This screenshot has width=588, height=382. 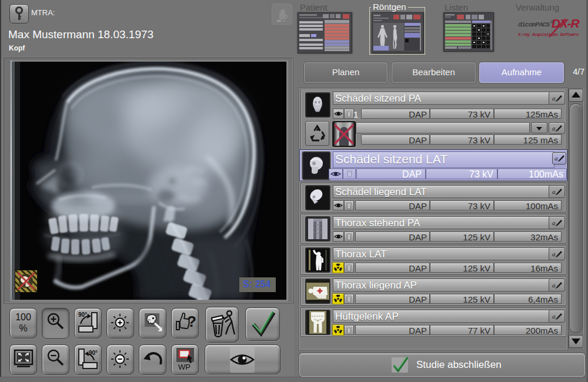 I want to click on svg-text: WP, so click(x=185, y=367).